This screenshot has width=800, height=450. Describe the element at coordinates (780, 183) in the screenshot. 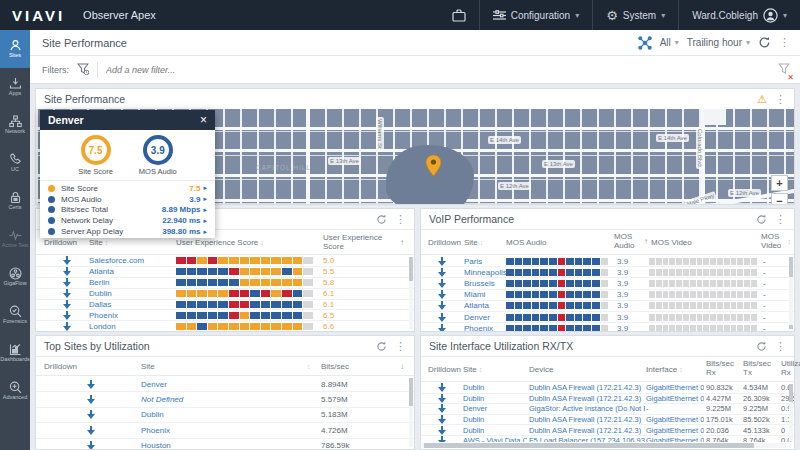

I see `map-zoom-in-button: +` at that location.